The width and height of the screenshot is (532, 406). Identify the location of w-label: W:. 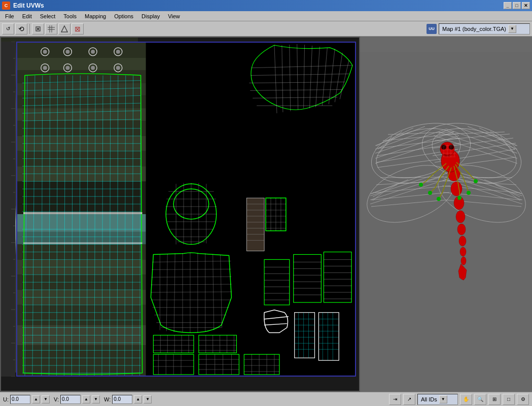
(108, 399).